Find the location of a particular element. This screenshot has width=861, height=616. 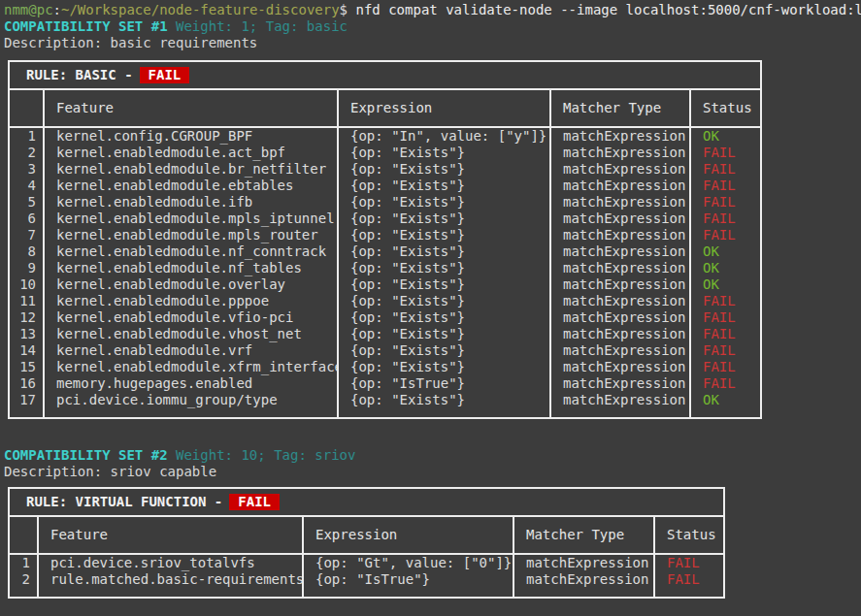

table-row: 17 pci.device.iommu_group/type {op: "Exi… is located at coordinates (384, 405).